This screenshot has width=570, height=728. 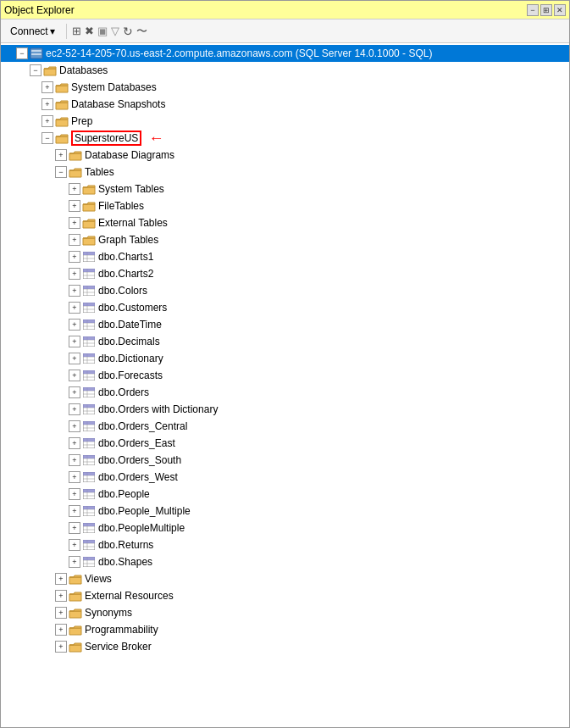 I want to click on dbo-dictionary-node: + dbo.Dictionary, so click(x=285, y=358).